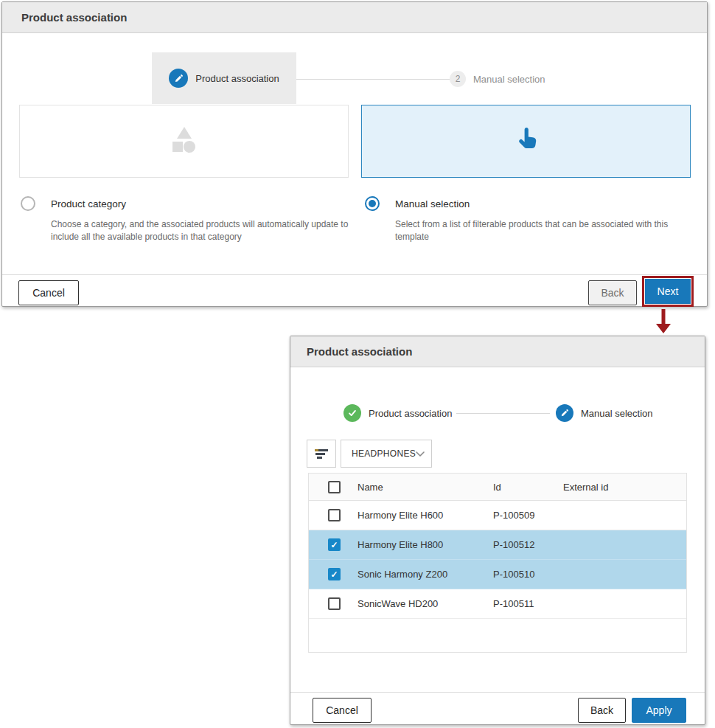  I want to click on stepper-step-manual-selection-active: Manual selection, so click(604, 413).